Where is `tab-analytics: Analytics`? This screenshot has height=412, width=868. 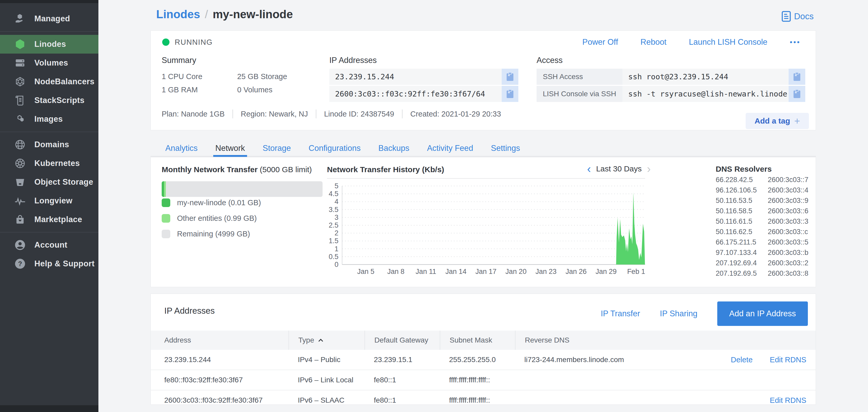
tab-analytics: Analytics is located at coordinates (181, 148).